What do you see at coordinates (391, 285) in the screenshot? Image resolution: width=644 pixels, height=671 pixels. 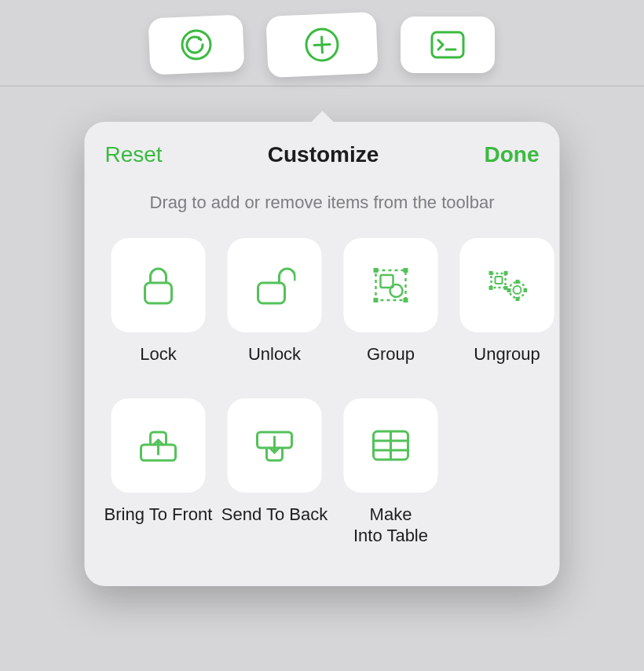 I see `group-icon` at bounding box center [391, 285].